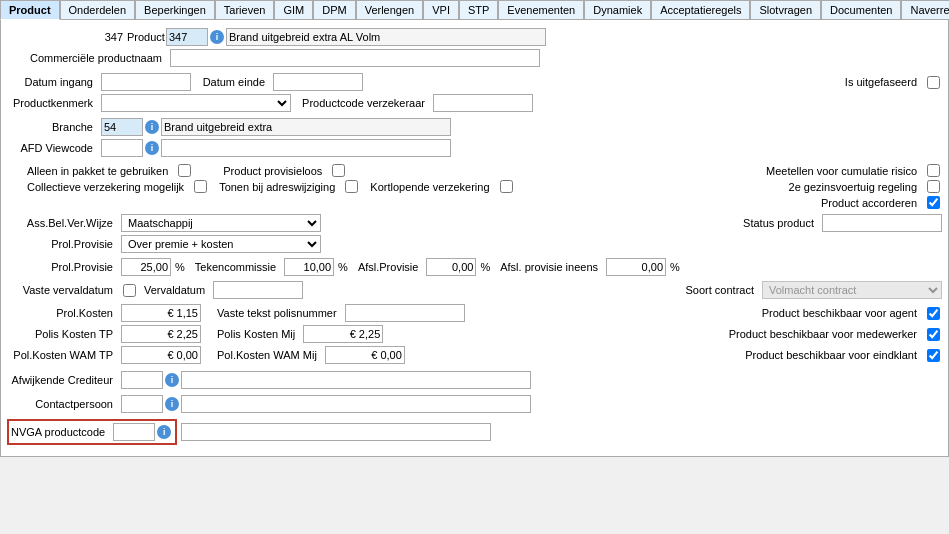 Image resolution: width=949 pixels, height=534 pixels. Describe the element at coordinates (245, 10) in the screenshot. I see `tab-tarieven: Tarieven` at that location.